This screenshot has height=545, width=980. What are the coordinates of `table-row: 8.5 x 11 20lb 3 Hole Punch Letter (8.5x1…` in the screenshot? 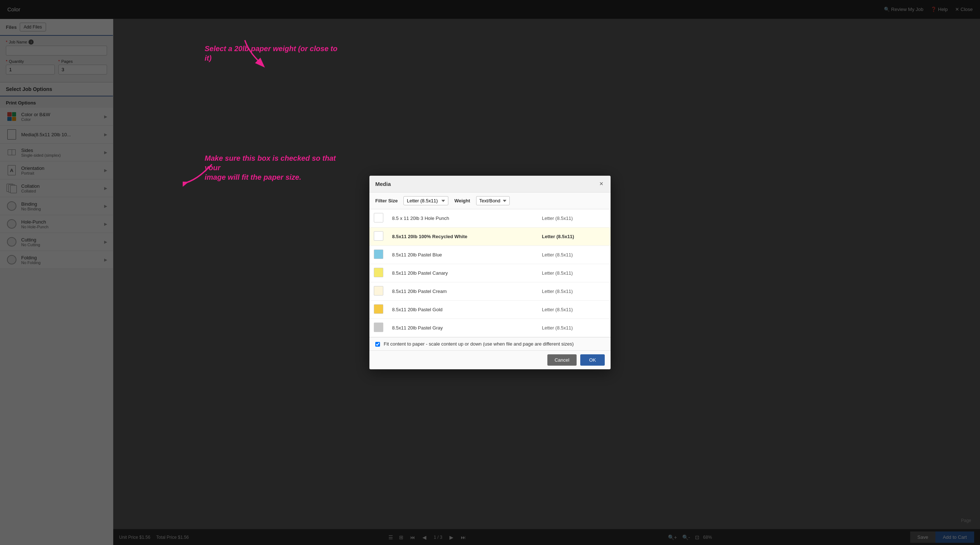 It's located at (490, 218).